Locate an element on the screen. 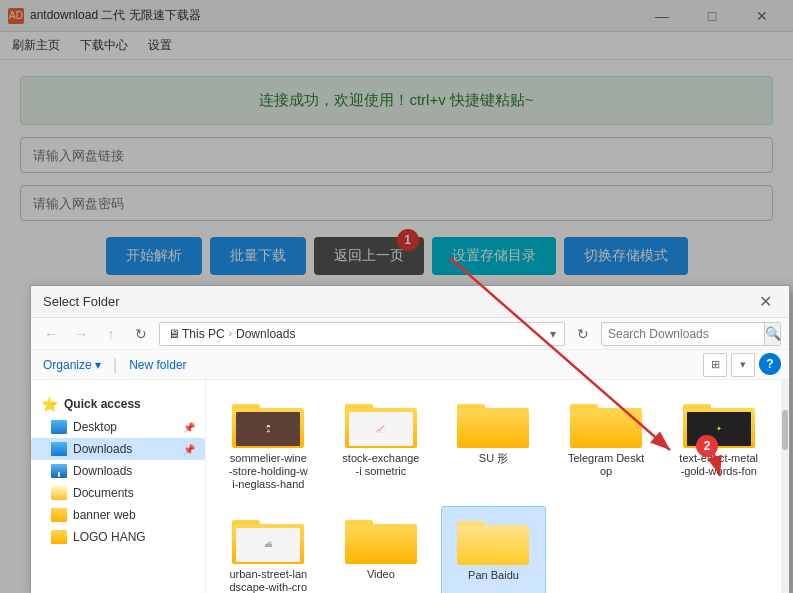 The width and height of the screenshot is (793, 593). scroll-thumb is located at coordinates (785, 430).